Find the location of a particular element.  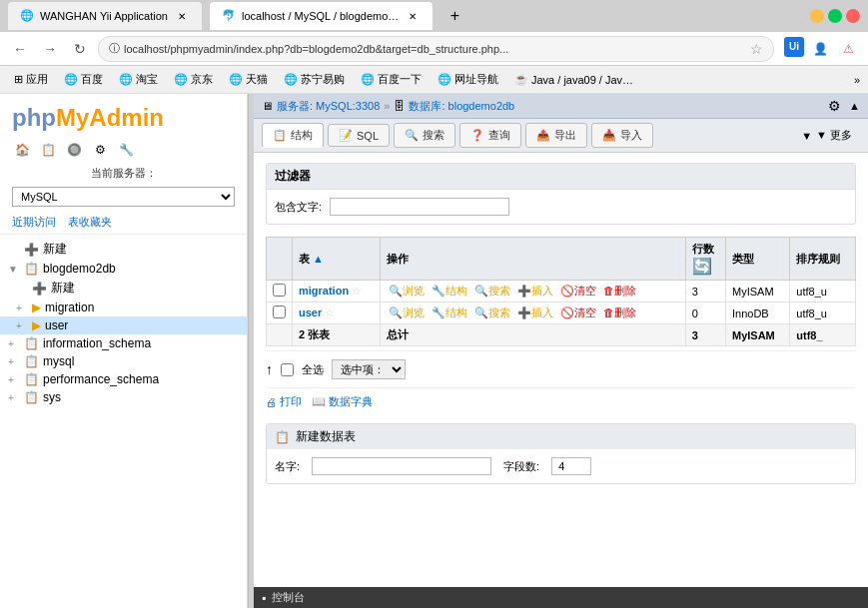

tree-performance-schema: + 📋 performance_schema is located at coordinates (124, 379).